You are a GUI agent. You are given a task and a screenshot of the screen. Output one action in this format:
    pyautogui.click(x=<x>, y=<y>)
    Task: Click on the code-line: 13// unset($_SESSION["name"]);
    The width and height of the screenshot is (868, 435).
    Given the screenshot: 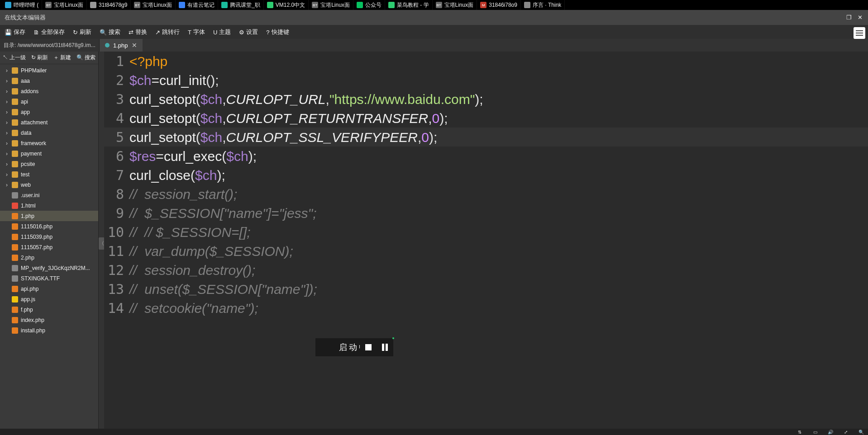 What is the action you would take?
    pyautogui.click(x=486, y=289)
    